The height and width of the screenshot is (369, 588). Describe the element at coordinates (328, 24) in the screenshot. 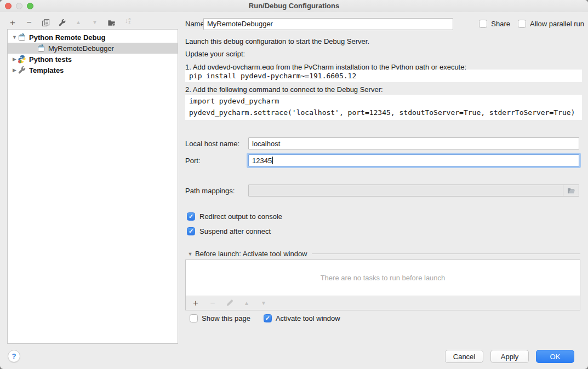

I see `name-input` at that location.